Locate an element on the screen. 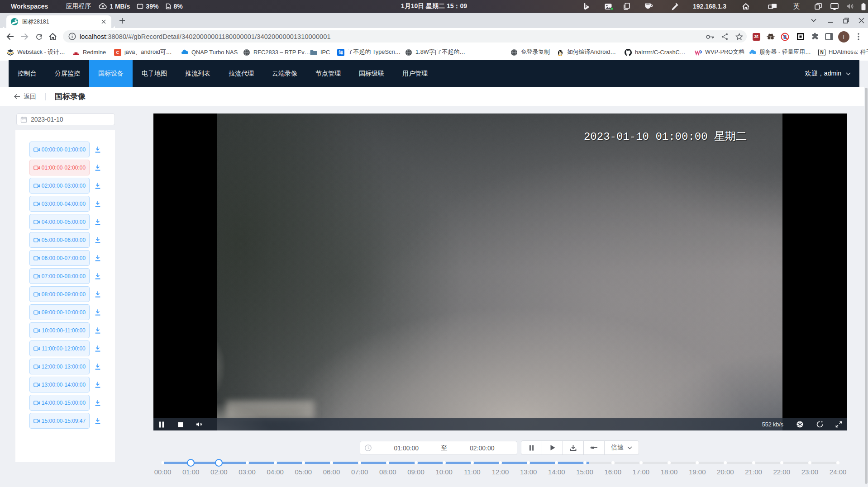 This screenshot has height=487, width=868. tool-icon is located at coordinates (675, 6).